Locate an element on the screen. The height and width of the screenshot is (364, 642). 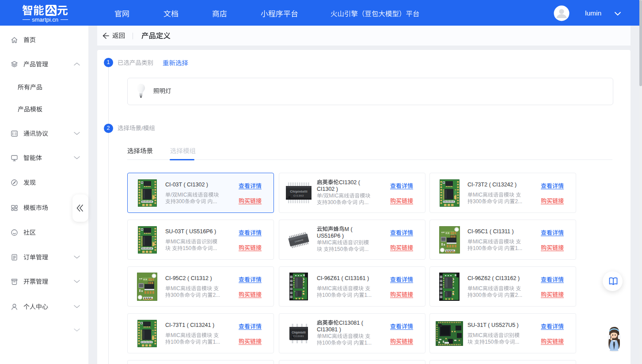
svg-text: CI-73T1 ( CI13241 ) is located at coordinates (190, 325).